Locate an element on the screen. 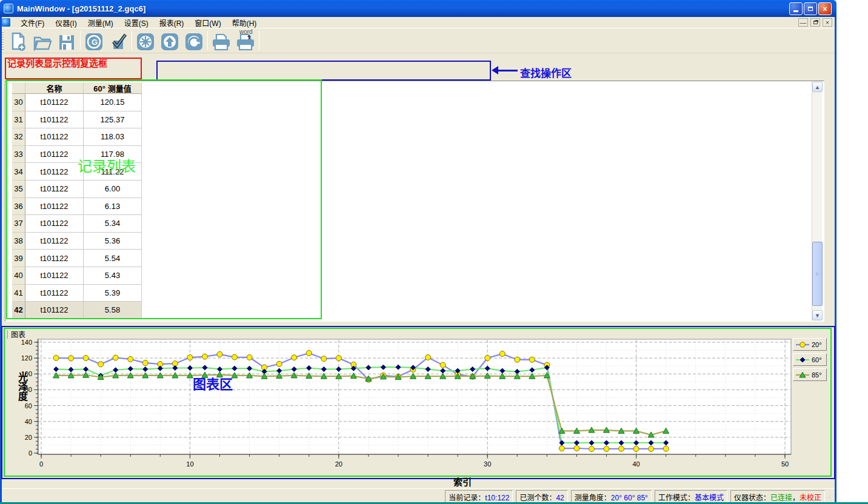 The height and width of the screenshot is (504, 868). cell-value: 117.98 is located at coordinates (113, 155).